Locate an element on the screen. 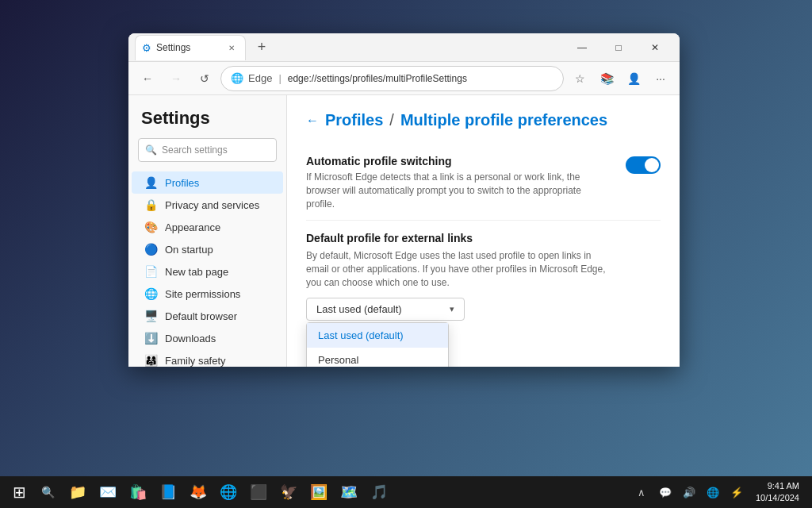 The width and height of the screenshot is (812, 508). refresh-button: ↺ is located at coordinates (205, 79).